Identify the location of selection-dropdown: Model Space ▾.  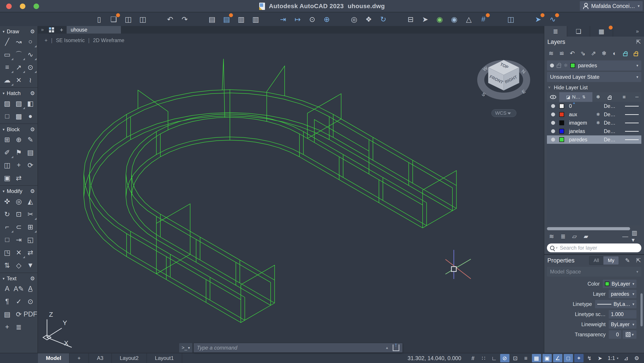
(594, 272).